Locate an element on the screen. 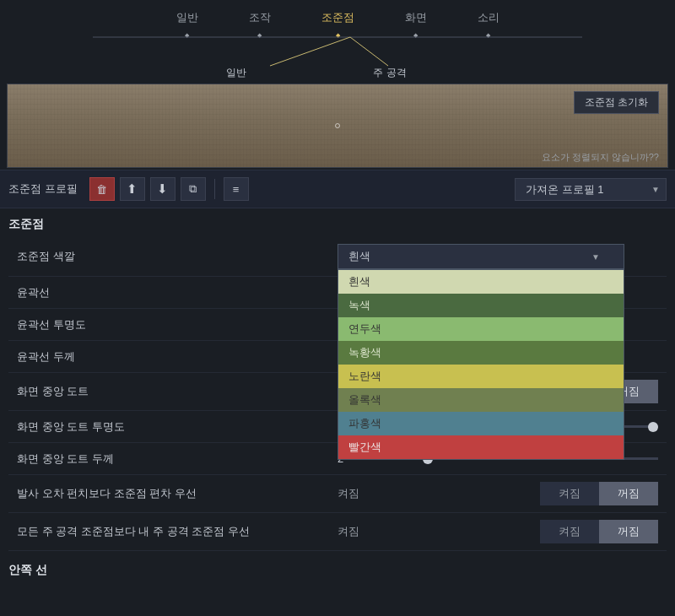  color-option-yellow-green: 녹황색 is located at coordinates (481, 353).